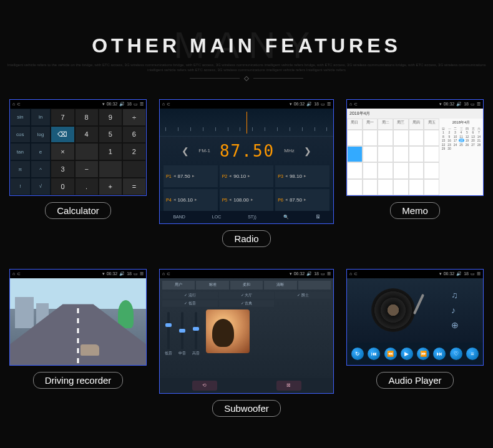 The height and width of the screenshot is (448, 493). Describe the element at coordinates (191, 176) in the screenshot. I see `radio-preset-P1: P1◂87.50▸` at that location.